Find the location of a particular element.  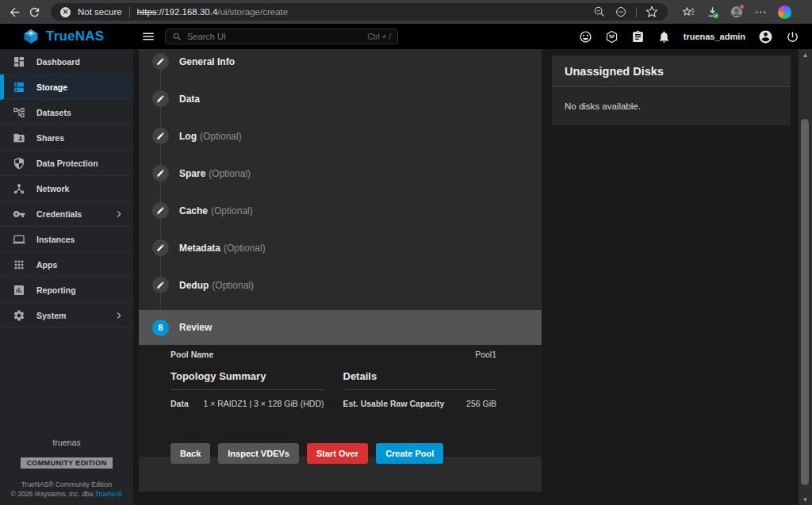

power-icon is located at coordinates (793, 36).